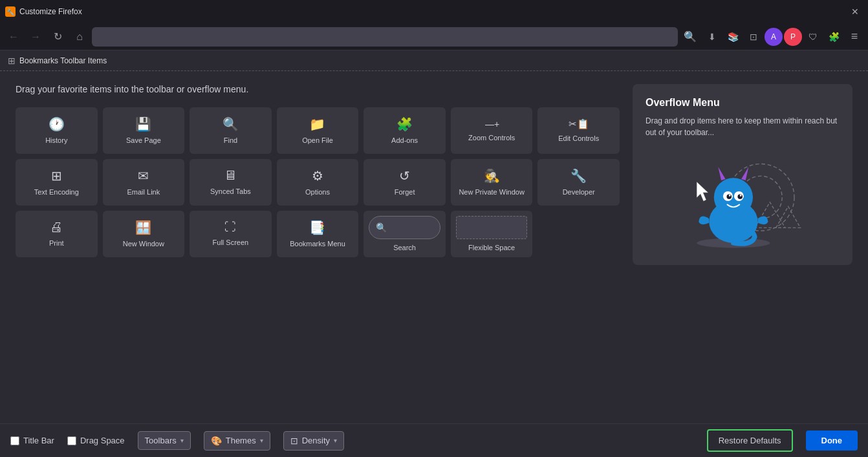  I want to click on synced-tabs-label: Synced Tabs, so click(230, 191).